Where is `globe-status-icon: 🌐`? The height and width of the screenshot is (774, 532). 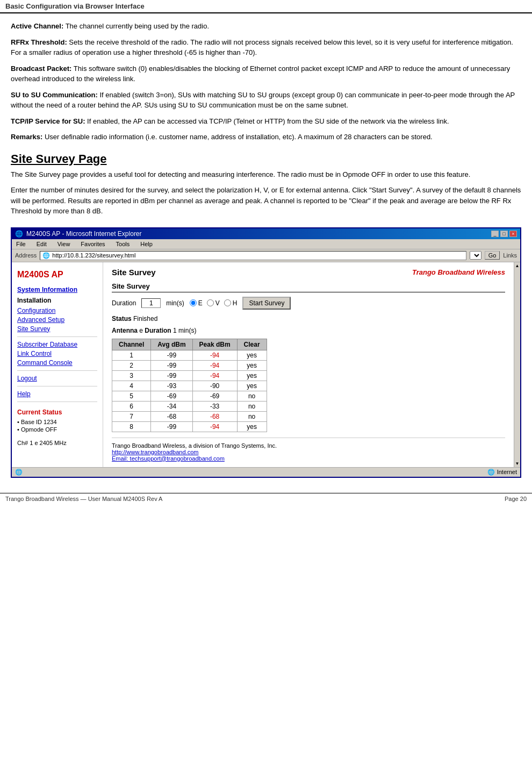 globe-status-icon: 🌐 is located at coordinates (491, 472).